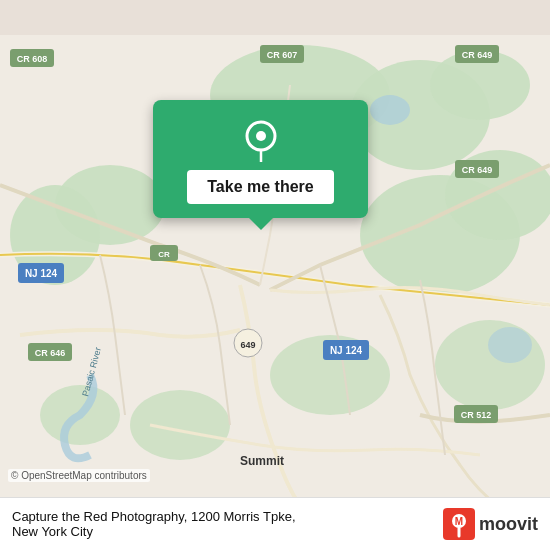  Describe the element at coordinates (79, 476) in the screenshot. I see `osm-attribution: © OpenStreetMap contributors` at that location.